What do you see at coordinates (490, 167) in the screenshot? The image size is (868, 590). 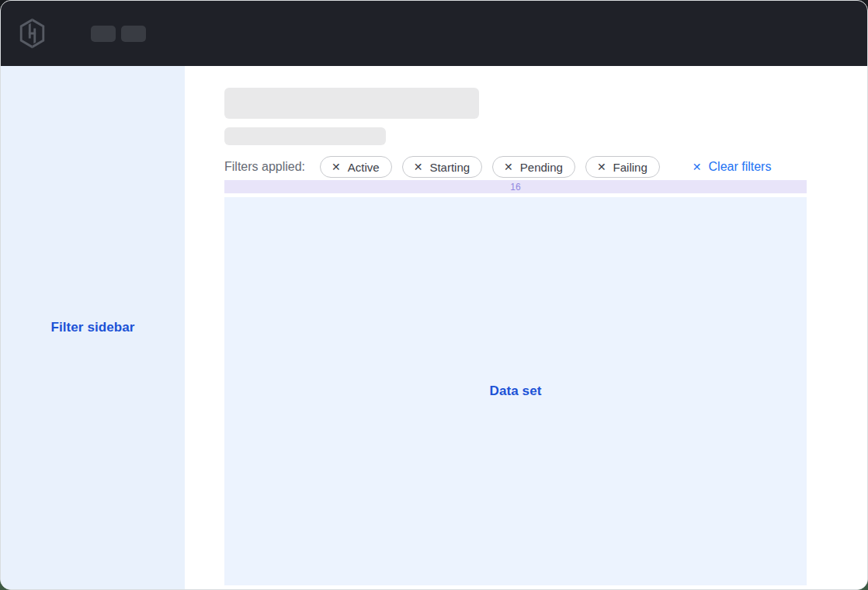 I see `filter-chip-group: ✕ Active ✕ Starting ✕ Pending ✕ Failing` at bounding box center [490, 167].